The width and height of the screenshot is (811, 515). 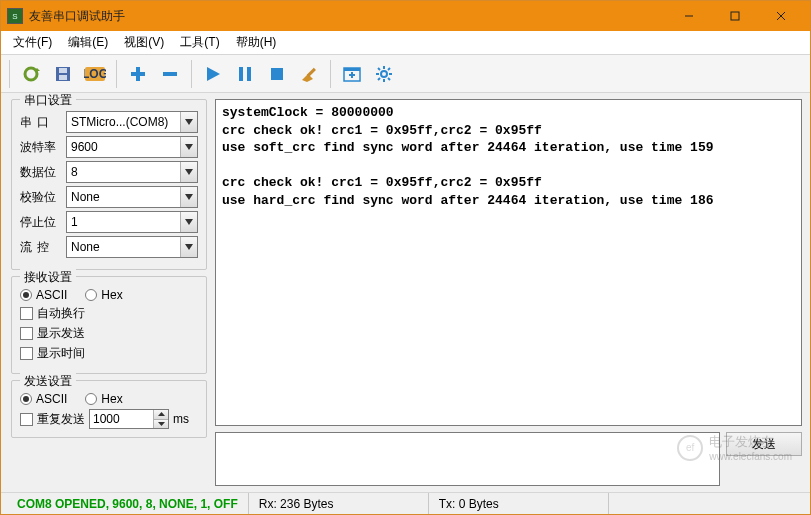 What do you see at coordinates (52, 354) in the screenshot?
I see `showtime-checkbox: 显示时间` at bounding box center [52, 354].